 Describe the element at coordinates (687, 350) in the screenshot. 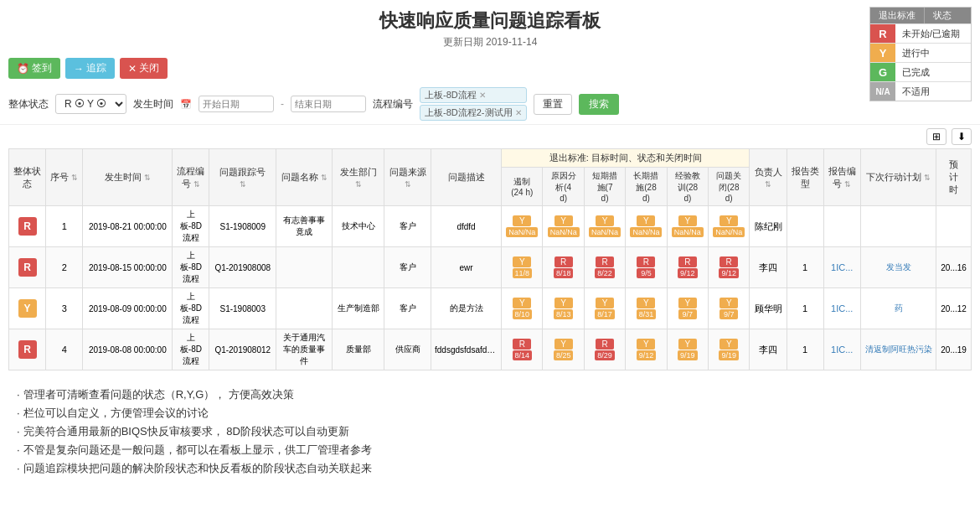

I see `cell-exp: Y9/19` at that location.